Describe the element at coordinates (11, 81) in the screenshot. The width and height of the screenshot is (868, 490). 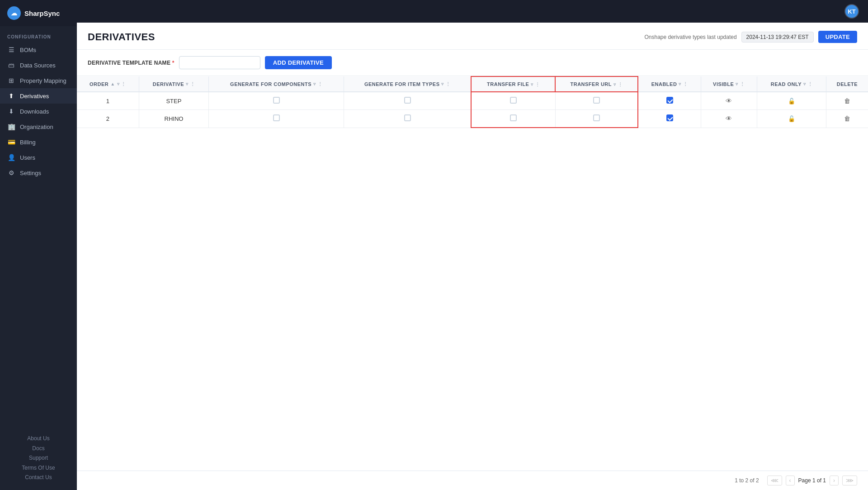
I see `property-mapping-icon: ⊞` at that location.